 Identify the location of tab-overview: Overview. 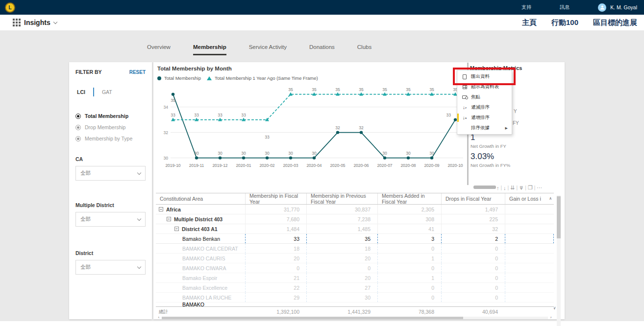
(159, 50).